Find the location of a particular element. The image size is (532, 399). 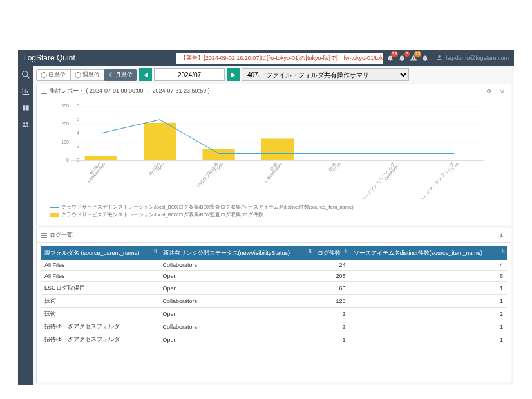

user-menu: lsq-demo@logstare.com is located at coordinates (472, 58).